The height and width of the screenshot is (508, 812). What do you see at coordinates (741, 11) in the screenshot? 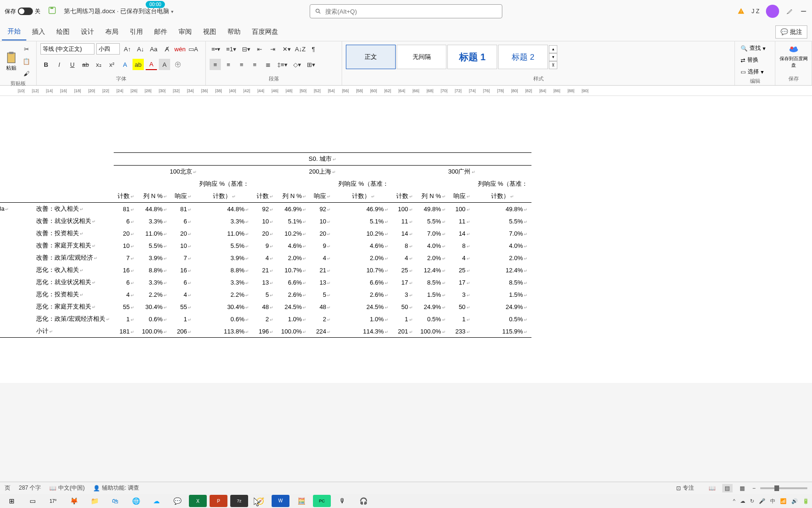
I see `warning-icon: !` at bounding box center [741, 11].